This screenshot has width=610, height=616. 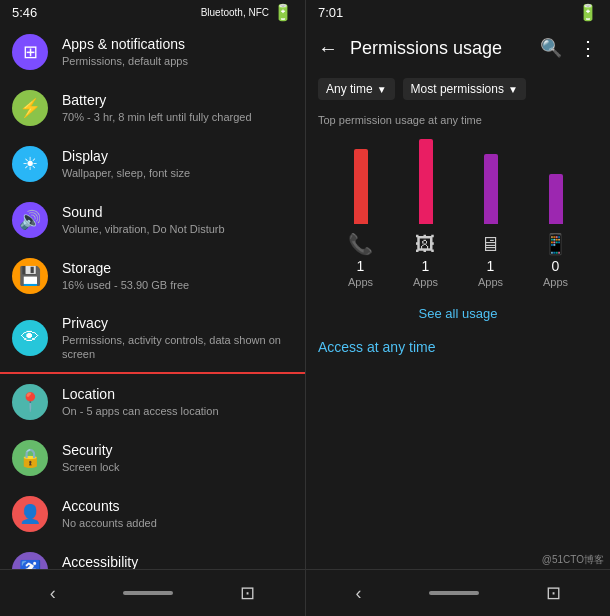 I want to click on settings-item-storage: 💾 Storage 16% used - 53.90 GB free, so click(x=152, y=276).